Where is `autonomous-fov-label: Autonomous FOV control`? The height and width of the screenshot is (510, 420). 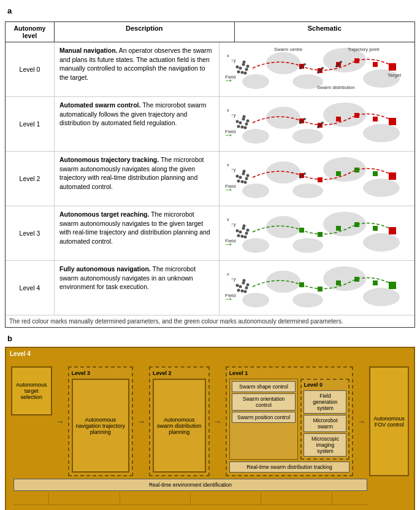
autonomous-fov-label: Autonomous FOV control is located at coordinates (389, 422).